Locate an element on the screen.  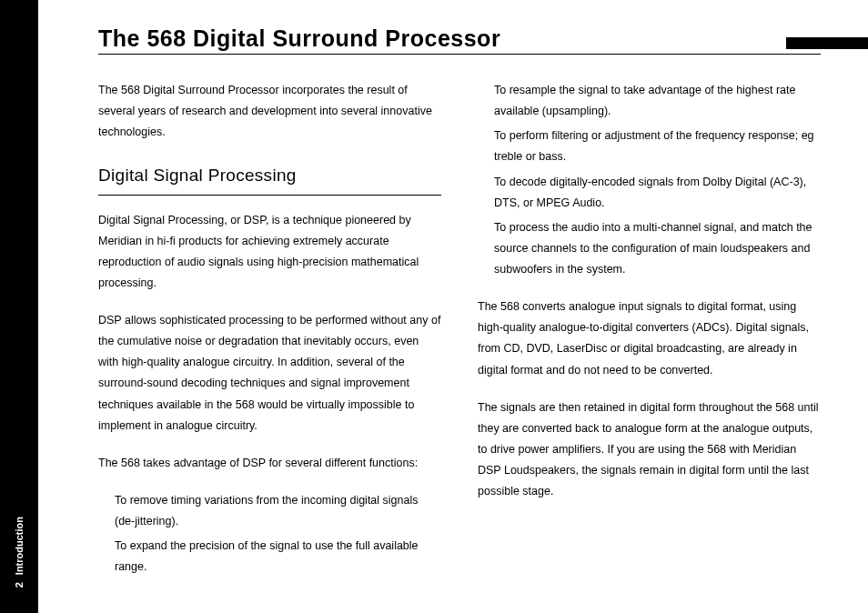
title-bar: The 568 Digital Surround Processor is located at coordinates (459, 40).